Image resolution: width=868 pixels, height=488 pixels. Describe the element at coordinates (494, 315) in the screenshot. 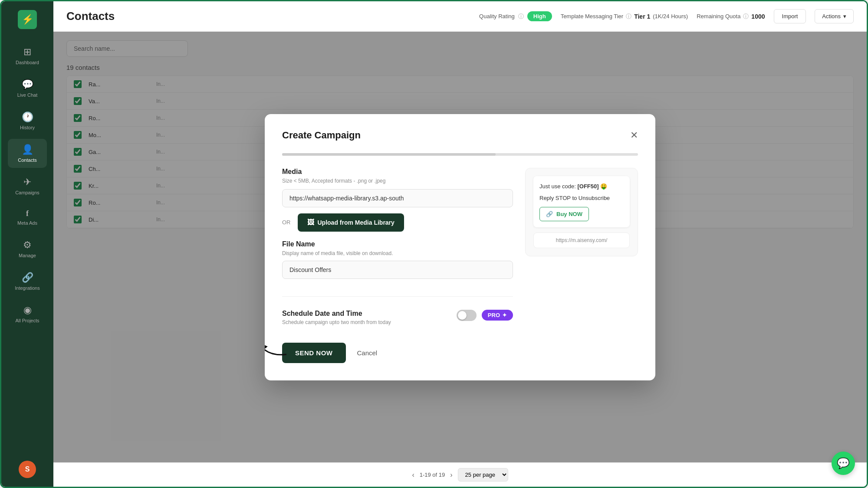

I see `pro-label: PRO` at that location.